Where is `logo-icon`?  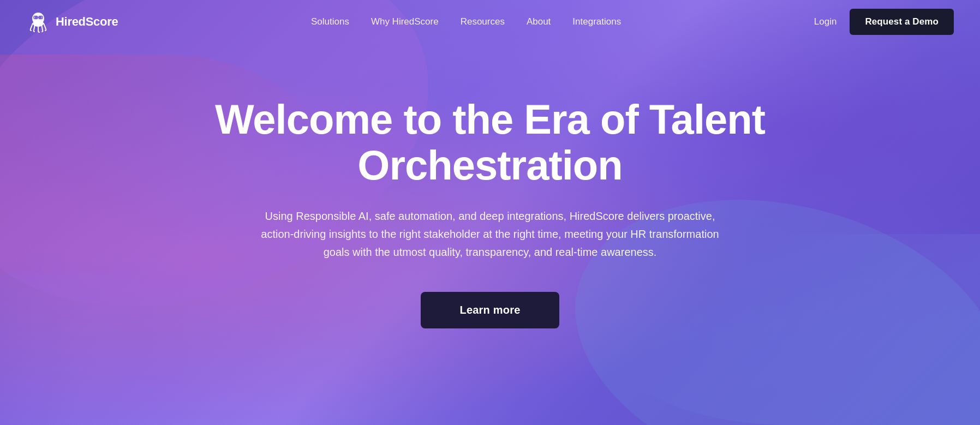 logo-icon is located at coordinates (38, 22).